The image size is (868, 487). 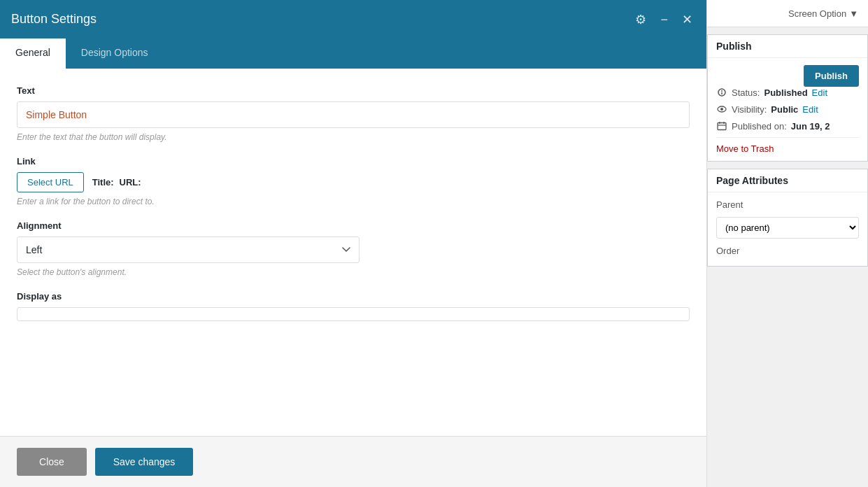 What do you see at coordinates (722, 109) in the screenshot?
I see `visibility-icon` at bounding box center [722, 109].